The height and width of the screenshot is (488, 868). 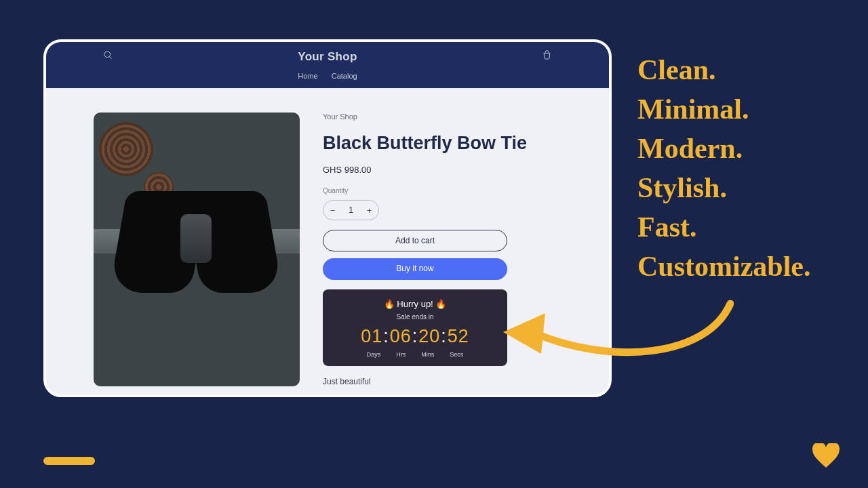 I want to click on quantity-stepper: − 1 +, so click(x=351, y=210).